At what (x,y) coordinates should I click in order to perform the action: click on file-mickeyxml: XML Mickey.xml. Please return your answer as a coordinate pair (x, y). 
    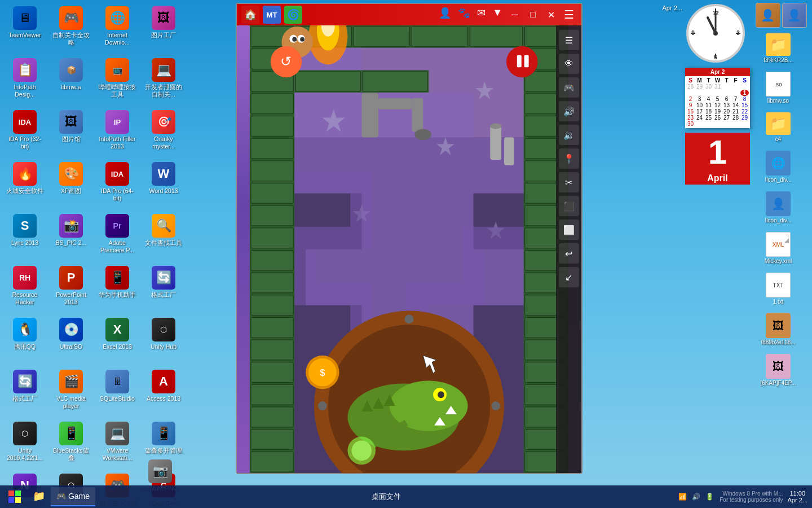
    Looking at the image, I should click on (778, 248).